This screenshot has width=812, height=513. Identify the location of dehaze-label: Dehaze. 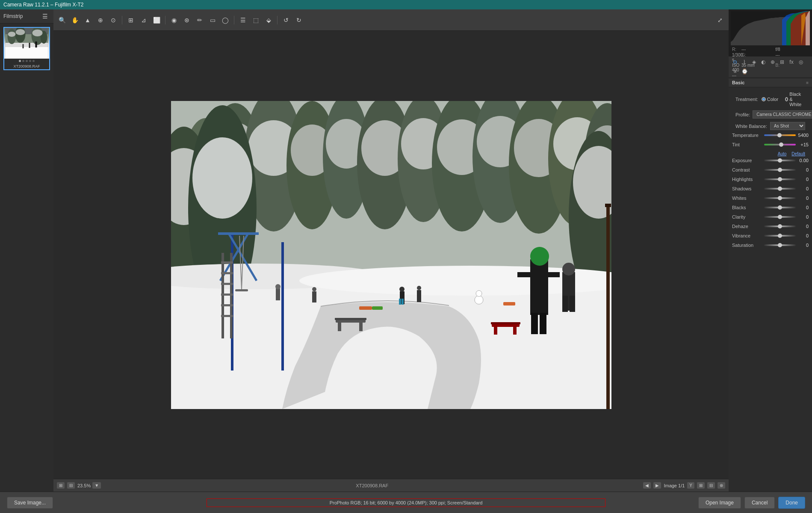
(748, 226).